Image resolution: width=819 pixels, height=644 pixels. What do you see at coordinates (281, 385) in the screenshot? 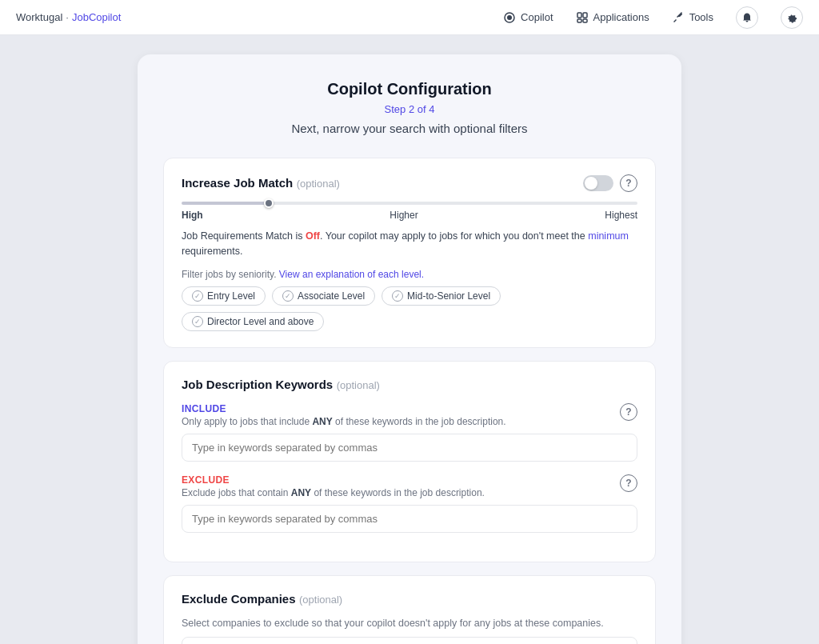
I see `job-description-title: Job Description Keywords (optional)` at bounding box center [281, 385].